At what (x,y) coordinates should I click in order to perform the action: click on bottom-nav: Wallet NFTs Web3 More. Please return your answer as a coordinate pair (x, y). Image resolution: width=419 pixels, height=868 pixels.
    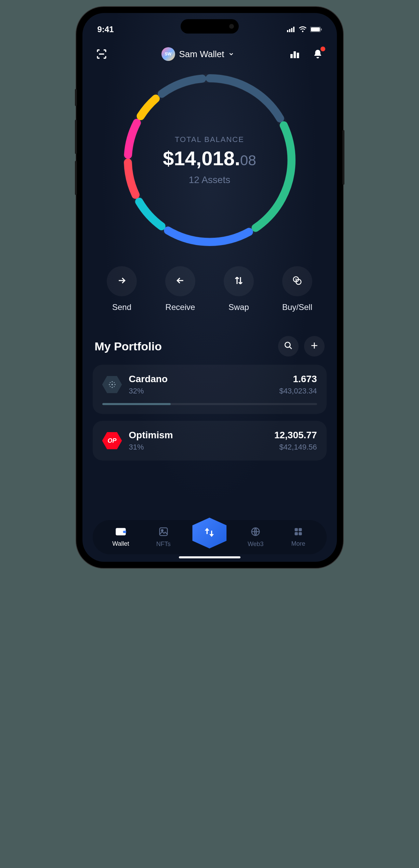
    Looking at the image, I should click on (210, 537).